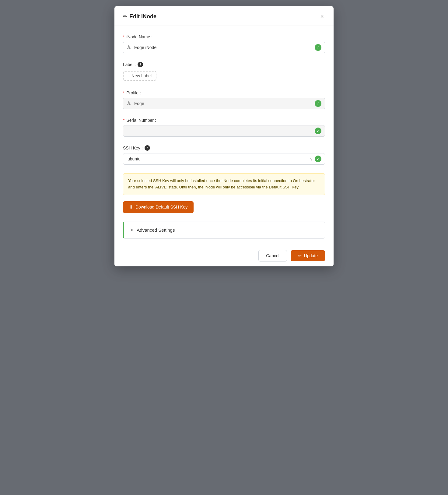 The width and height of the screenshot is (448, 495). Describe the element at coordinates (224, 65) in the screenshot. I see `label-label: Label : i` at that location.